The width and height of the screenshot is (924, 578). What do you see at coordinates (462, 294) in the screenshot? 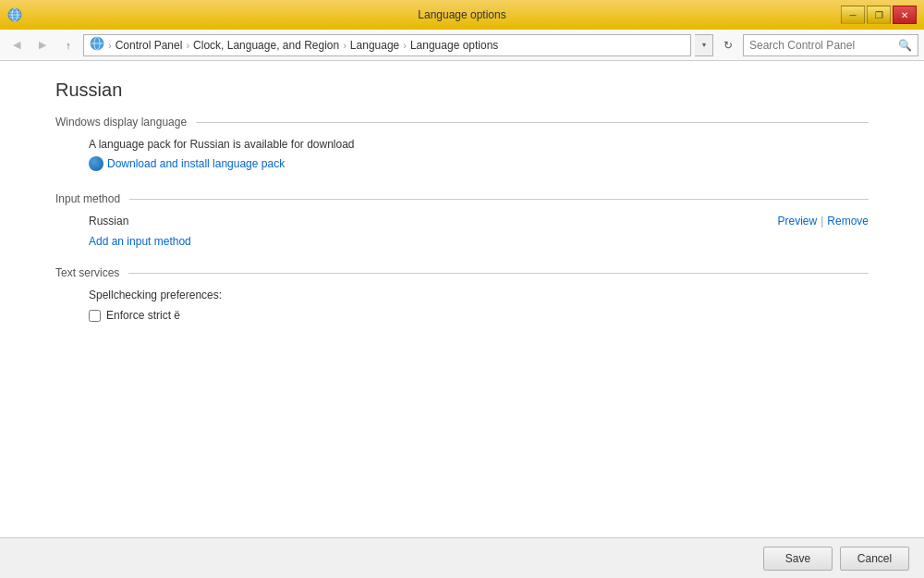
I see `text-services-section: Text services Spellchecking preferences:…` at bounding box center [462, 294].